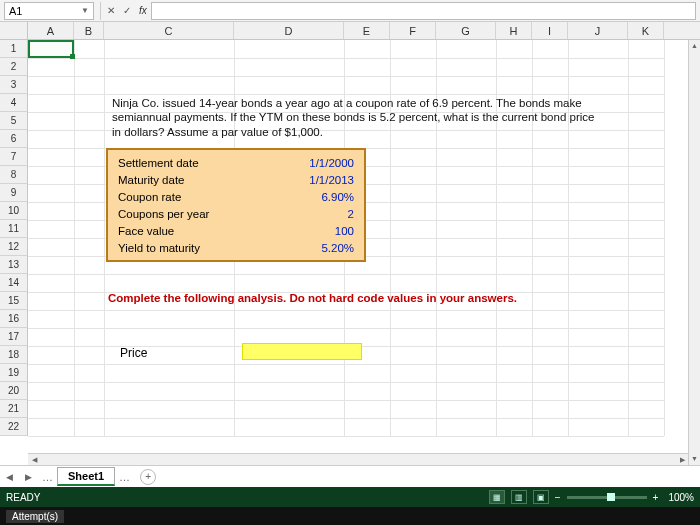 The width and height of the screenshot is (700, 525). I want to click on row-header: 19, so click(14, 373).